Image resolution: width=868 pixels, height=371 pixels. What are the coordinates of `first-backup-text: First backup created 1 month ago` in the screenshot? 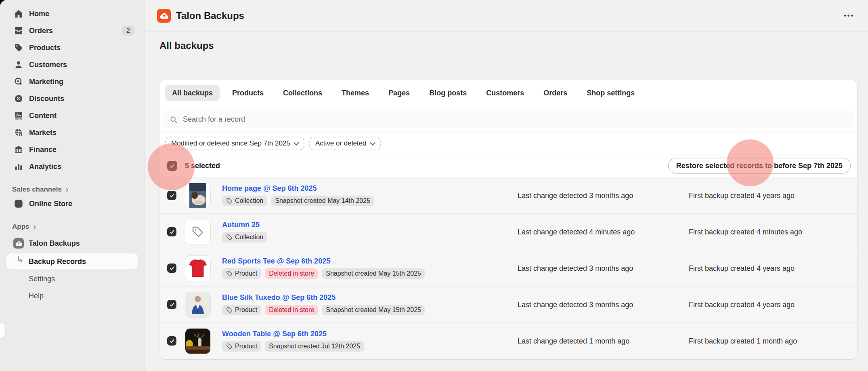 It's located at (743, 341).